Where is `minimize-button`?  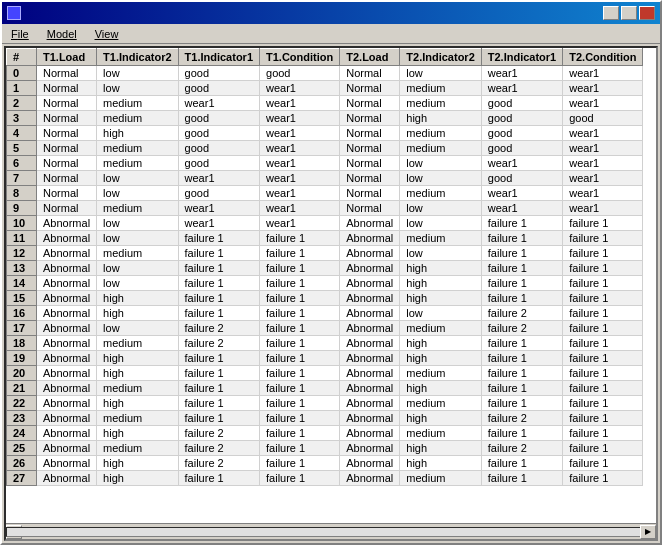 minimize-button is located at coordinates (611, 13).